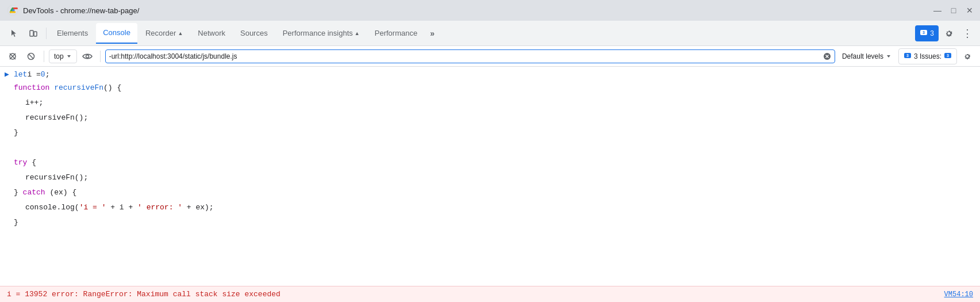 The height and width of the screenshot is (302, 980). What do you see at coordinates (122, 207) in the screenshot?
I see `code-plus-1: + i +` at bounding box center [122, 207].